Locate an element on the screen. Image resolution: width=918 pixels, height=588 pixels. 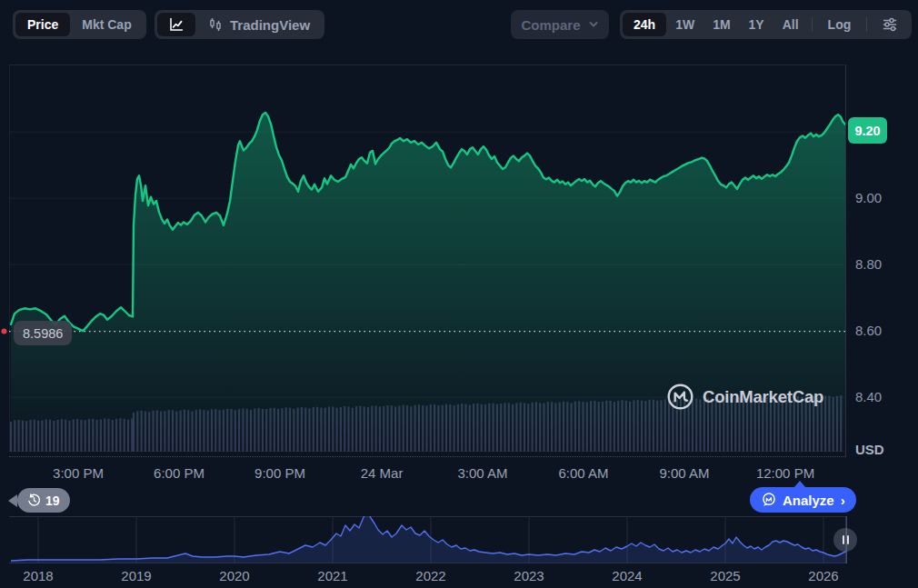
range-drag-handle is located at coordinates (845, 540).